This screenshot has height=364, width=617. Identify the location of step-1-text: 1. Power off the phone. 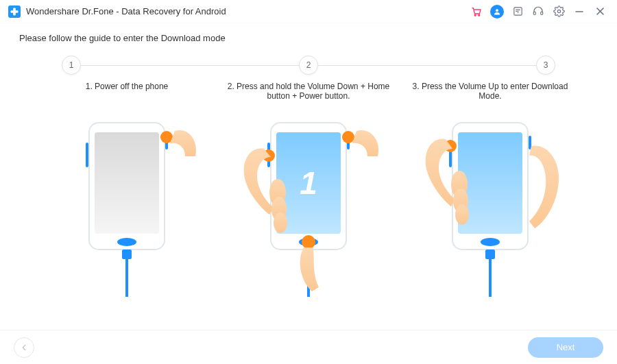
(128, 98).